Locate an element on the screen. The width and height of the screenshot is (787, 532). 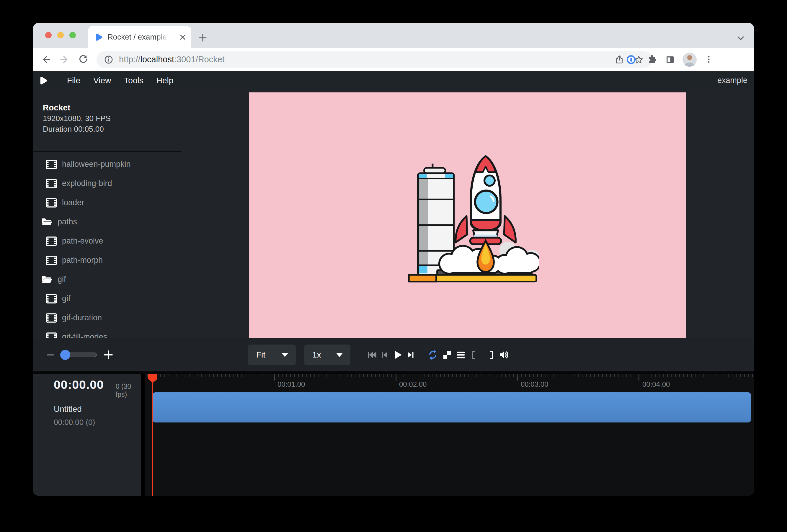
next-frame-button is located at coordinates (410, 355).